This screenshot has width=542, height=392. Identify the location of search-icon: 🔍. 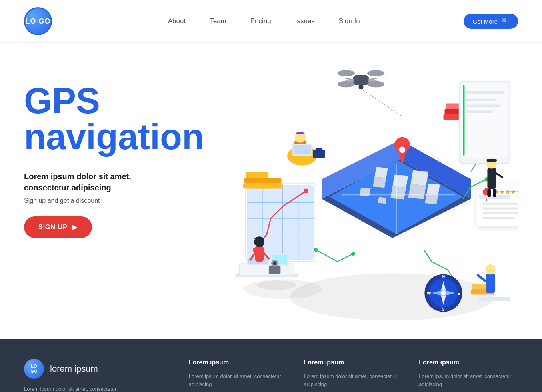
(506, 21).